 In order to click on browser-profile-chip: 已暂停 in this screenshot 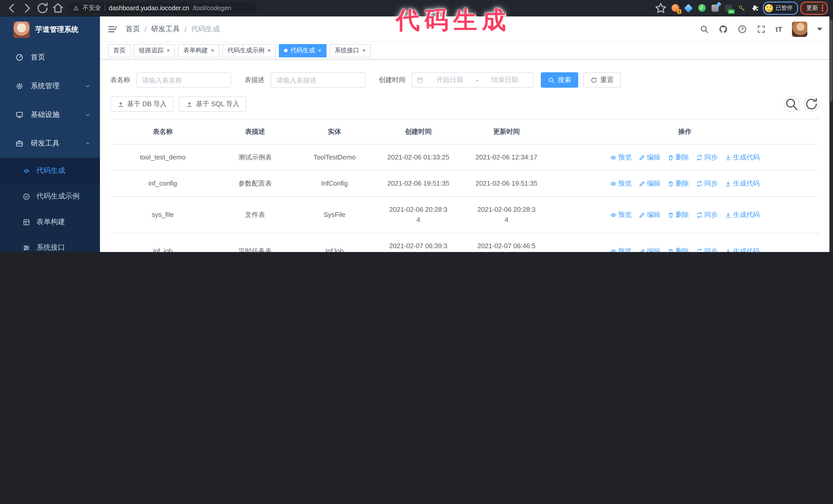, I will do `click(780, 8)`.